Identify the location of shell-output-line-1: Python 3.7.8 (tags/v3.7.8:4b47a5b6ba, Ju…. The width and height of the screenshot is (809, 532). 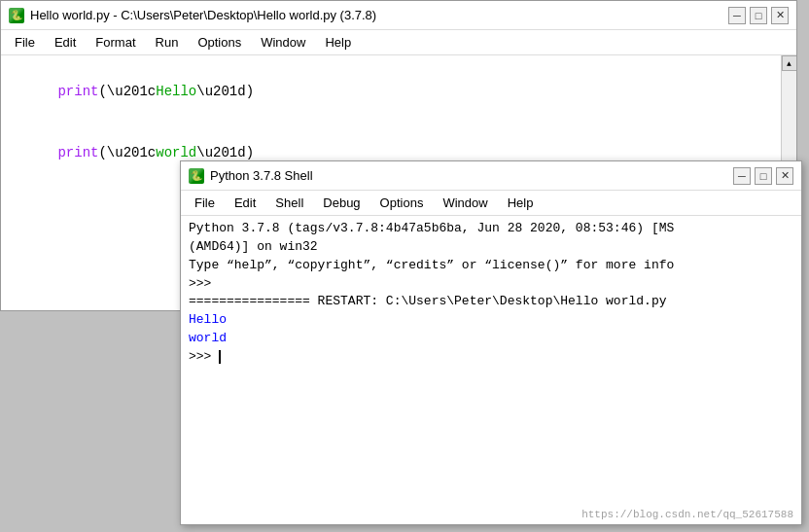
(491, 230).